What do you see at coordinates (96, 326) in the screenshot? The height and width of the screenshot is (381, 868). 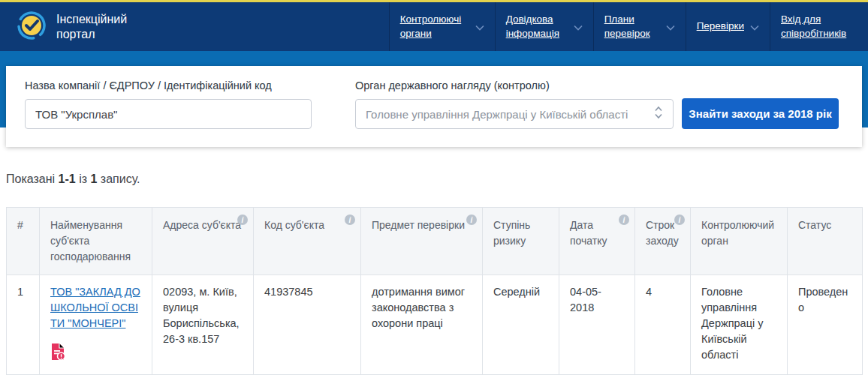 I see `cell-name: ТОВ "ЗАКЛАД ДОШКОЛЬНОЇ ОСВІТИ "МОНЧЕРІ"` at bounding box center [96, 326].